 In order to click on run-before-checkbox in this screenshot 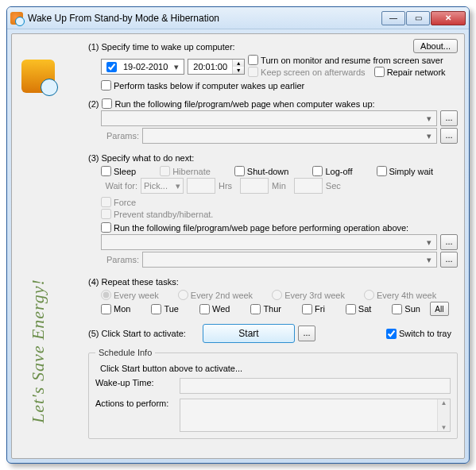, I will do `click(106, 227)`.